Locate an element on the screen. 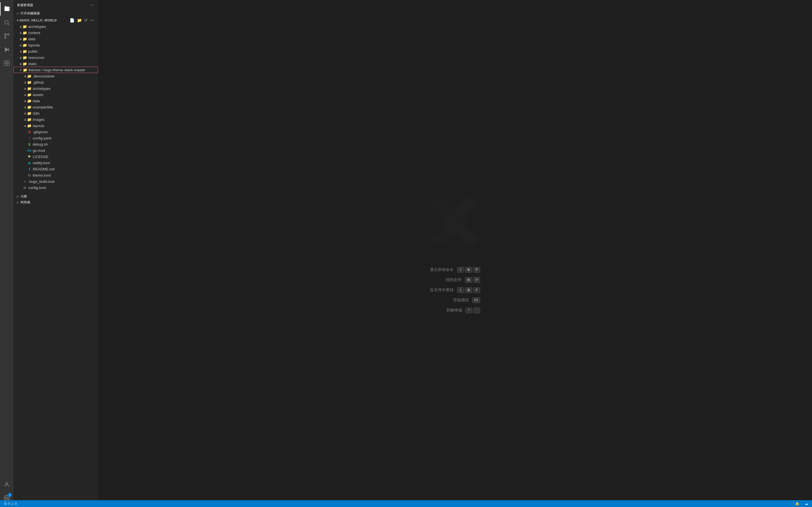 Image resolution: width=812 pixels, height=507 pixels. folder-label: .devcontainer is located at coordinates (44, 76).